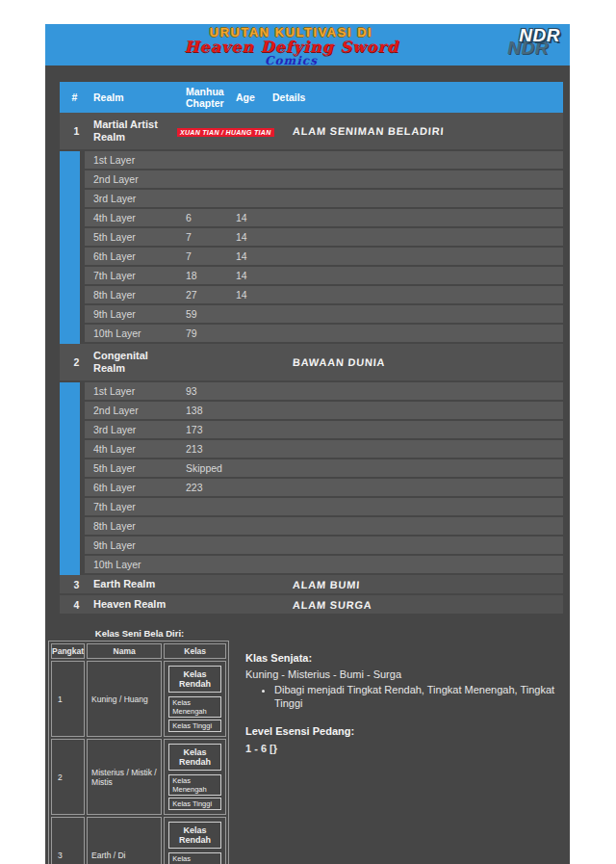 The image size is (616, 864). I want to click on layer-chapter: 18, so click(211, 275).